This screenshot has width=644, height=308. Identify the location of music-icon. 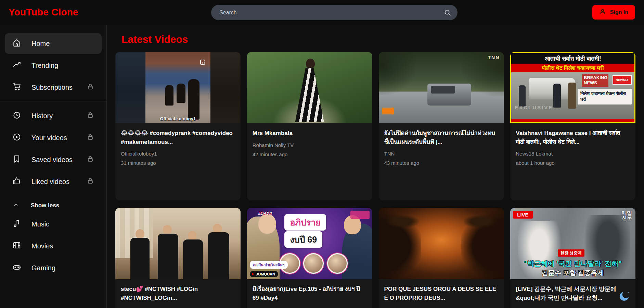
(17, 224).